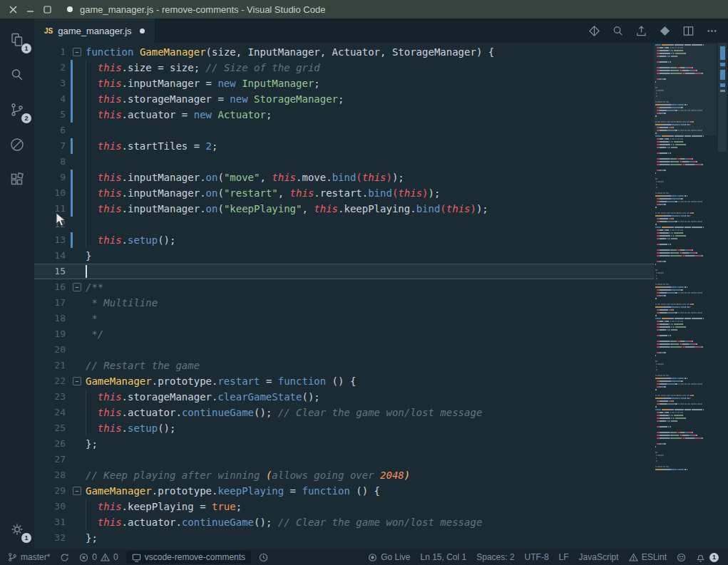  Describe the element at coordinates (344, 177) in the screenshot. I see `code-line-9: 9 this.inputManager.on("move", this.move…` at that location.